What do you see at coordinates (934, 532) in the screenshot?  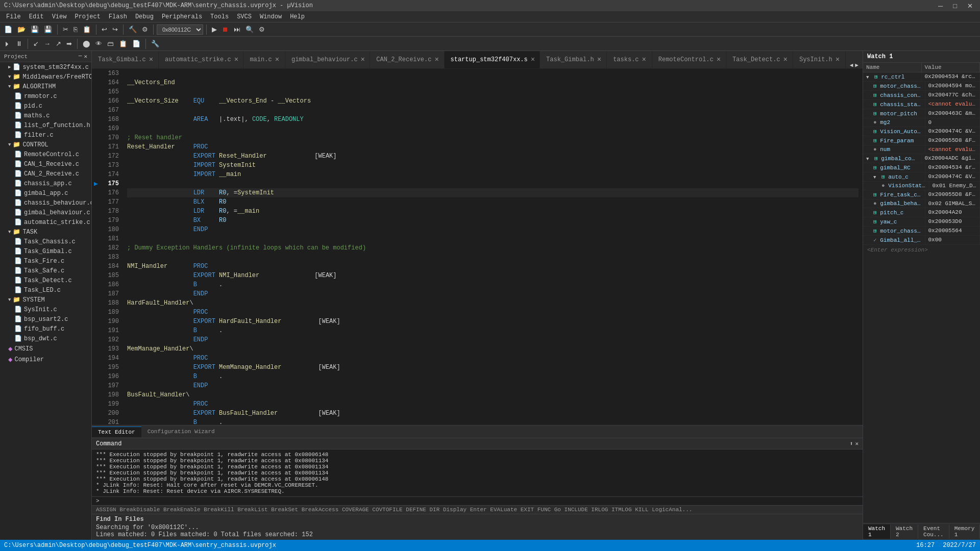 I see `watch-tab-event-counter: Event Cou...` at bounding box center [934, 532].